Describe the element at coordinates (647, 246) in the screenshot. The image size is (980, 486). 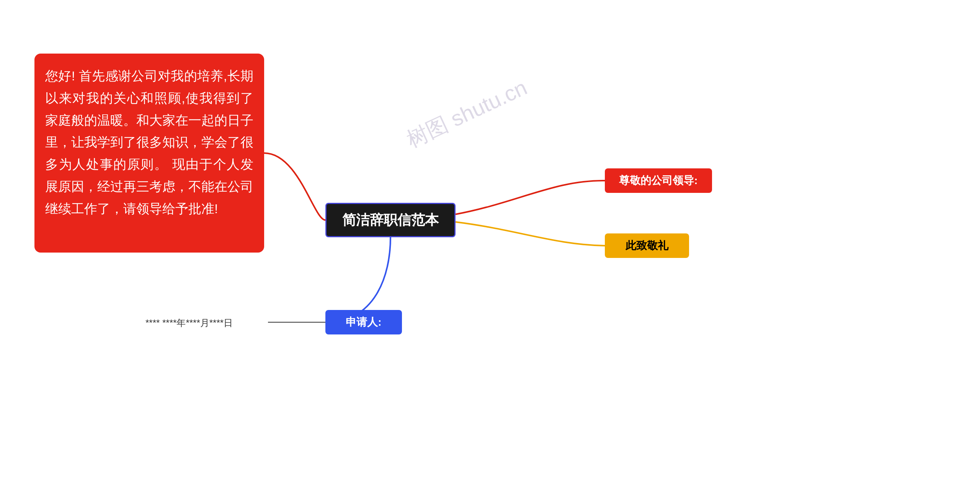
I see `closing-label: 此致敬礼` at that location.